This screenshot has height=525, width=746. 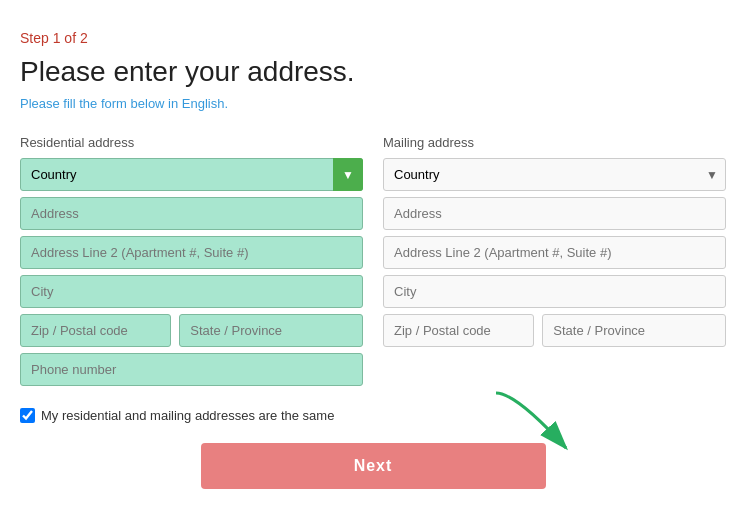 I want to click on mailing-address-row, so click(x=554, y=214).